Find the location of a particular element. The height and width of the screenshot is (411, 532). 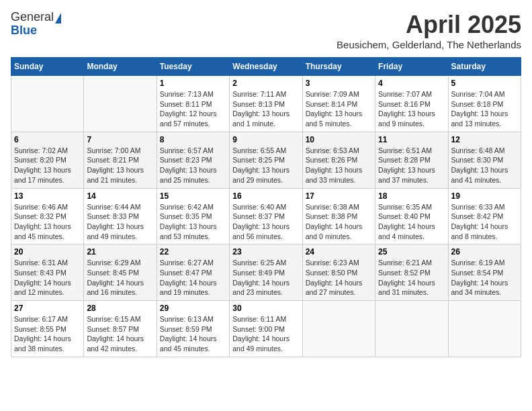

day-of-week-header: Friday is located at coordinates (412, 67).